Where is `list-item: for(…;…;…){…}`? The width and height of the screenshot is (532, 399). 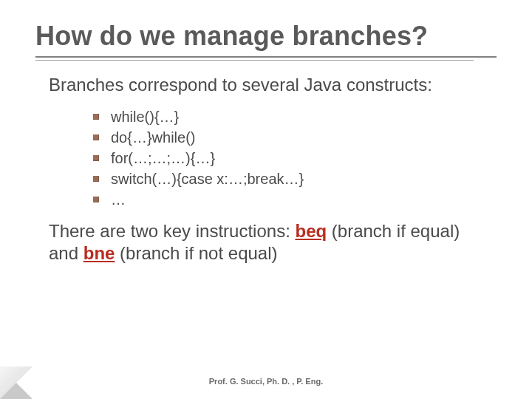
list-item: for(…;…;…){…} is located at coordinates (295, 158).